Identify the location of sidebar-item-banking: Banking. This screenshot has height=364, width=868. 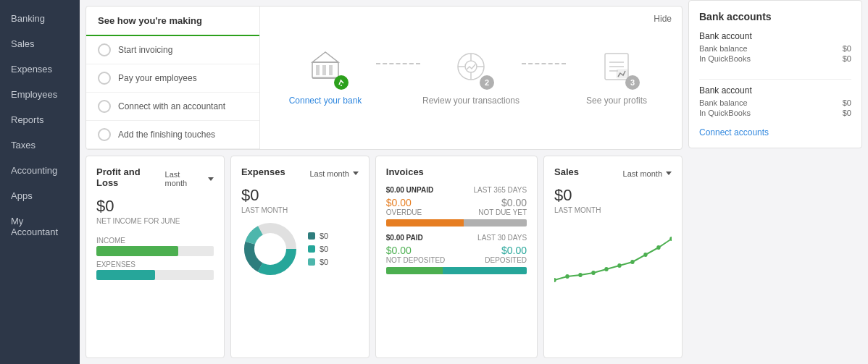
(40, 19).